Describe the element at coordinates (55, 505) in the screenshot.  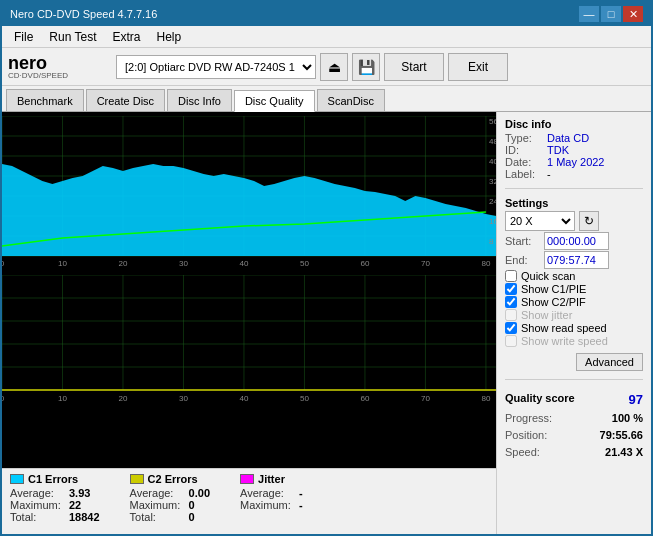
I see `c1-maximum-row: Maximum: 22` at that location.